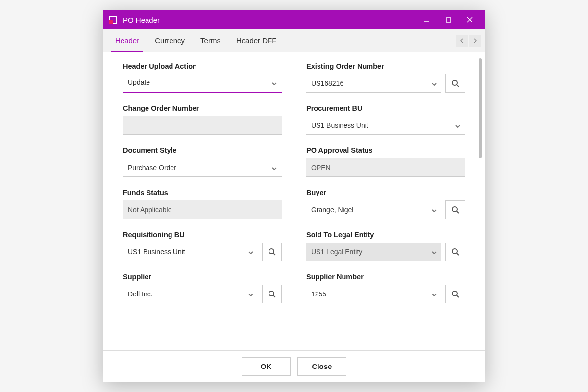  I want to click on buyer-select: Grange, Nigel, so click(374, 210).